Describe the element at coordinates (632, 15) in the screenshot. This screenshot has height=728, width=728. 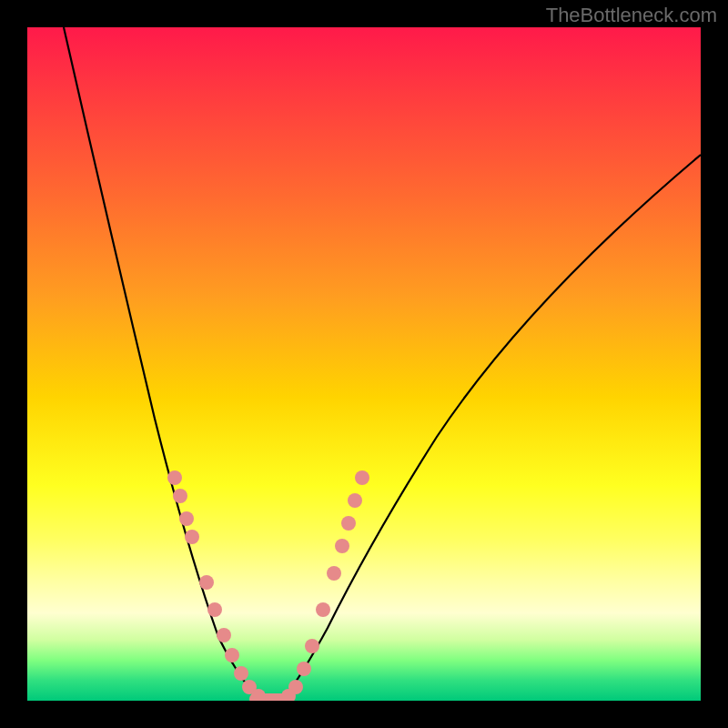
I see `watermark-text: TheBottleneck.com` at that location.